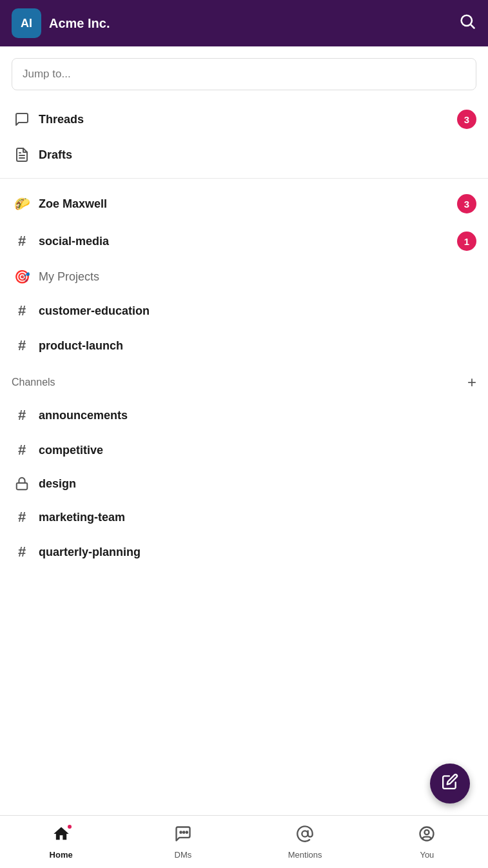  What do you see at coordinates (183, 855) in the screenshot?
I see `dms-label: DMs` at bounding box center [183, 855].